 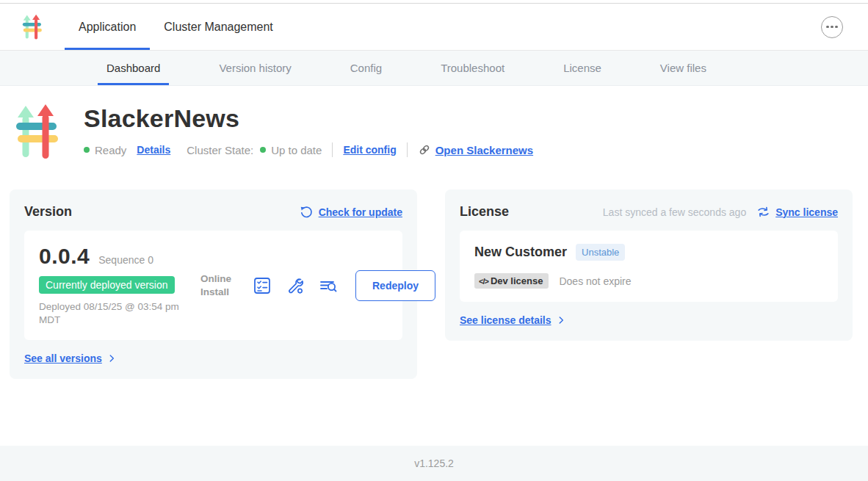 I want to click on page-title: SlackerNews, so click(x=308, y=119).